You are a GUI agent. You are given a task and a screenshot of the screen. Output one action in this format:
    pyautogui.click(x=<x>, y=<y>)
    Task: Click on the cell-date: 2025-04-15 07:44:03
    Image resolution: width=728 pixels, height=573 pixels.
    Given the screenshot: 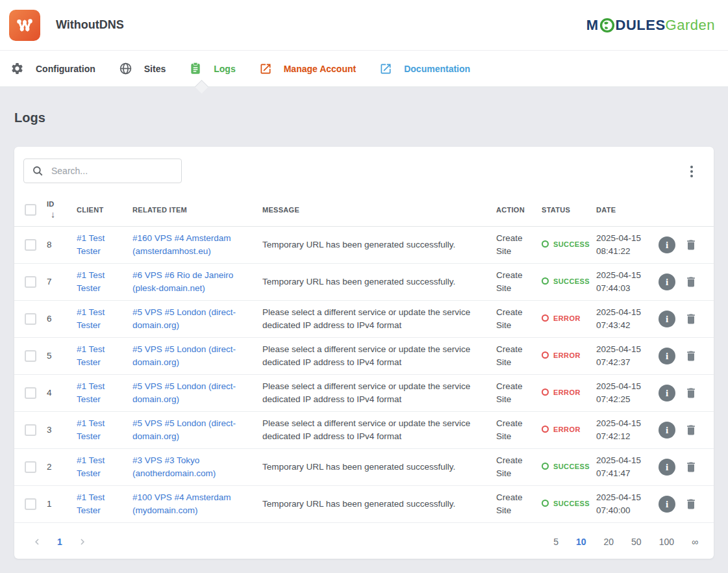 What is the action you would take?
    pyautogui.click(x=627, y=282)
    